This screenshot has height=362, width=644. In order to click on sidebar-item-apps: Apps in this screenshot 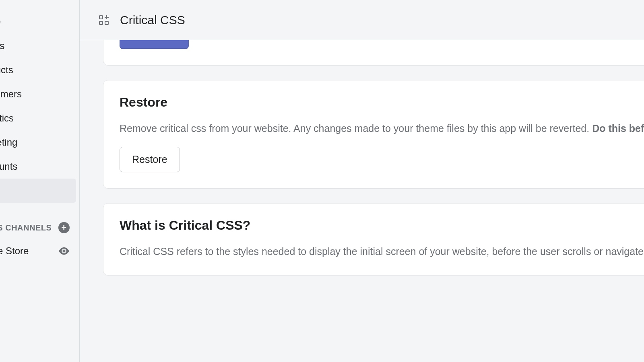, I will do `click(38, 191)`.